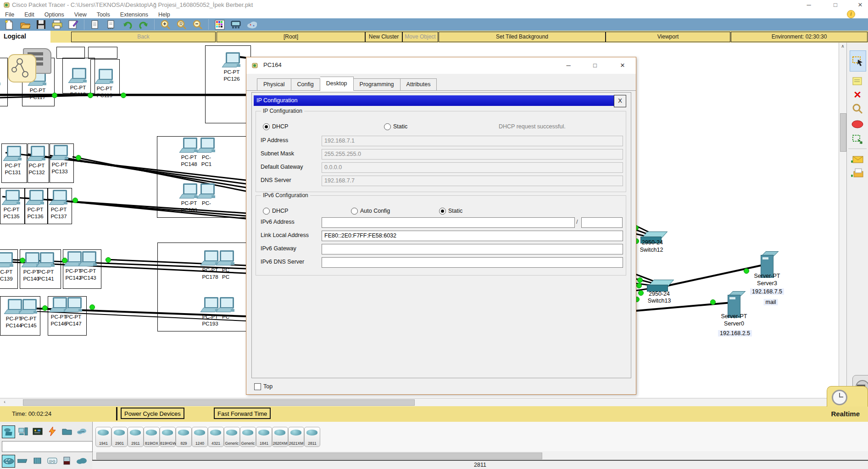 Image resolution: width=868 pixels, height=469 pixels. What do you see at coordinates (843, 220) in the screenshot?
I see `canvas-vertical-scrollbar: ∧ ∨` at bounding box center [843, 220].